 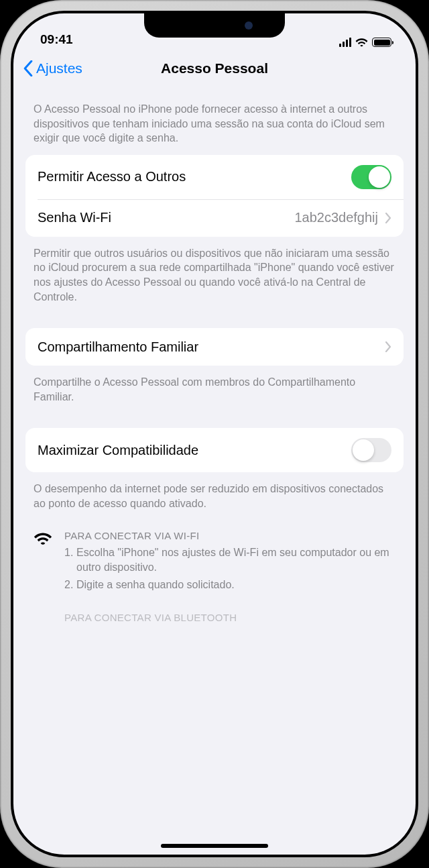 What do you see at coordinates (43, 563) in the screenshot?
I see `wifi-instruction-icon` at bounding box center [43, 563].